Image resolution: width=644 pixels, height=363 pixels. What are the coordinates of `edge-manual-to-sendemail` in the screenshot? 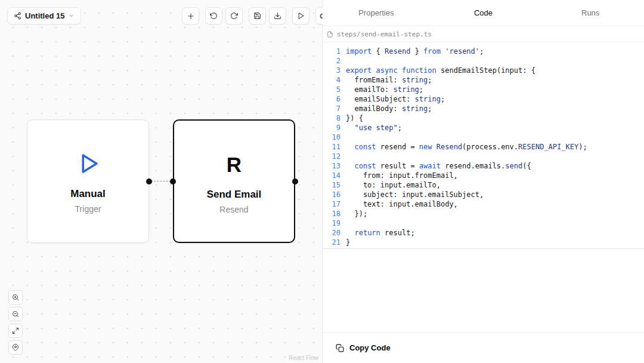 It's located at (161, 182).